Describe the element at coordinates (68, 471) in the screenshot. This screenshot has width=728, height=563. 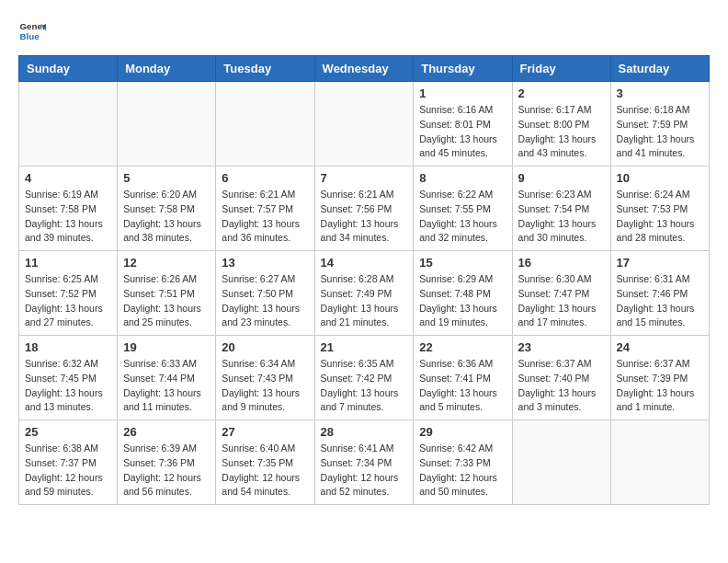
I see `day-info: Sunrise: 6:38 AM Sunset: 7:37 PM Dayligh…` at that location.